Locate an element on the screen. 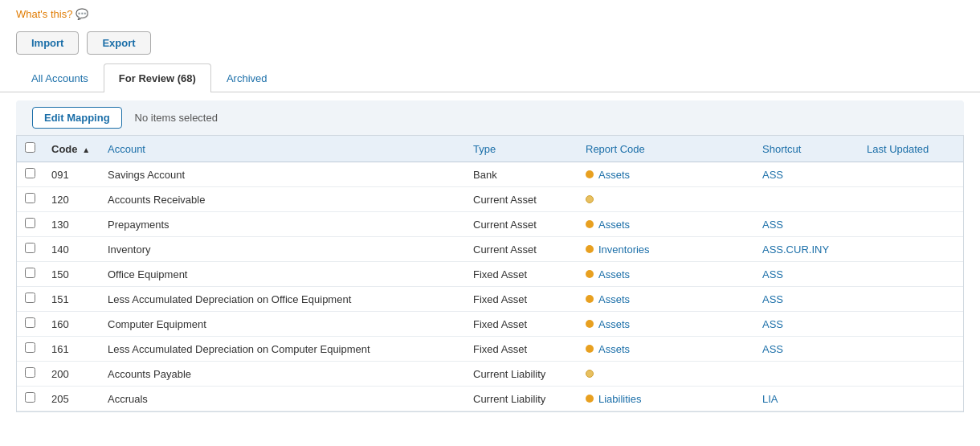 This screenshot has width=980, height=446. tabs-bar: All Accounts For Review (68) Archived is located at coordinates (490, 77).